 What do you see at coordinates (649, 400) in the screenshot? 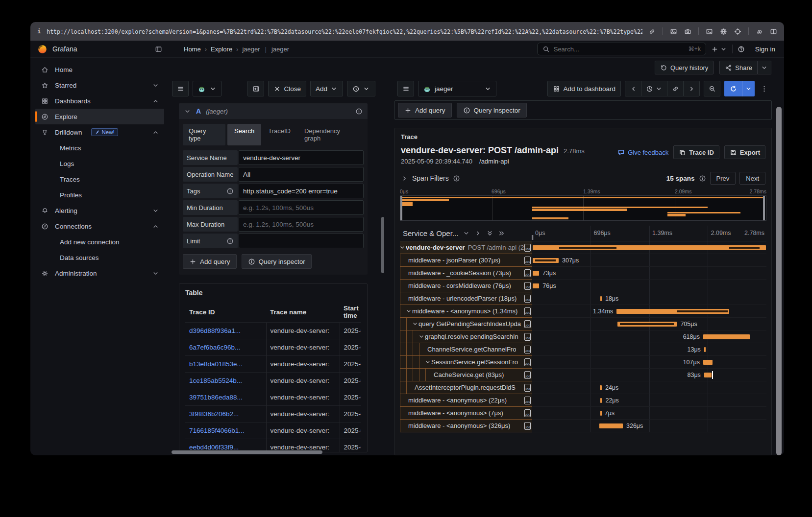
I see `span-timeline-cell: 22μs` at bounding box center [649, 400].